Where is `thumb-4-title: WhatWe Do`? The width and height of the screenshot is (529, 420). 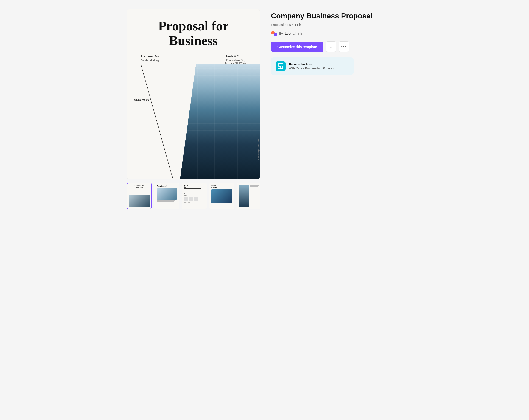 thumb-4-title: WhatWe Do is located at coordinates (222, 187).